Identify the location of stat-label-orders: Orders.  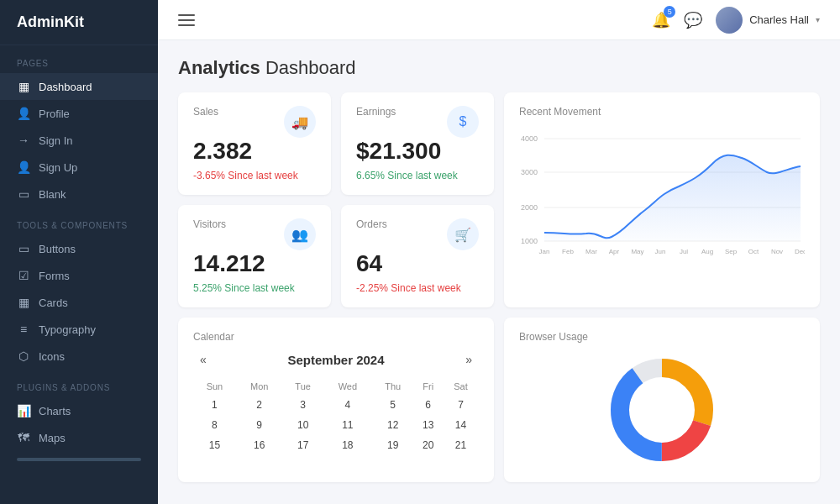
(371, 224).